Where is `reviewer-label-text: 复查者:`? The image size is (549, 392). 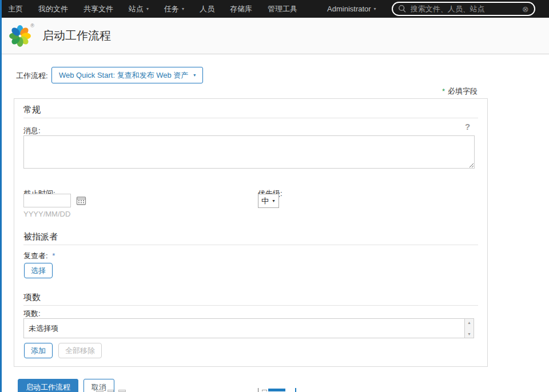 reviewer-label-text: 复查者: is located at coordinates (35, 256).